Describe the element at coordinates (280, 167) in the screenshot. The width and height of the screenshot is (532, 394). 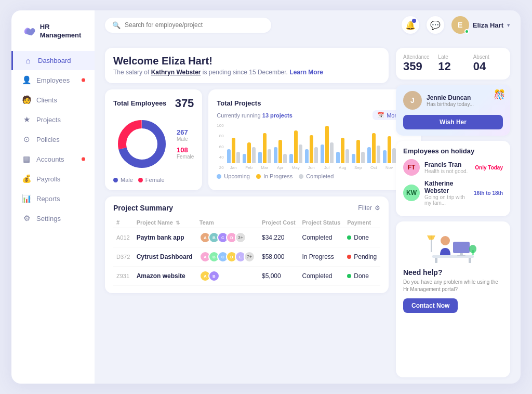
I see `bar-label-Apr: Apr` at that location.